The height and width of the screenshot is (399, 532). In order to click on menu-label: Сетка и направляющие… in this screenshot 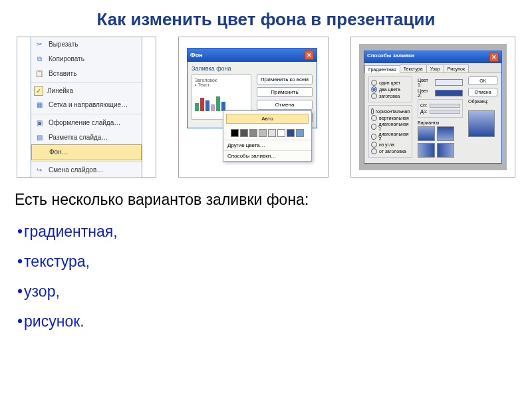, I will do `click(88, 105)`.